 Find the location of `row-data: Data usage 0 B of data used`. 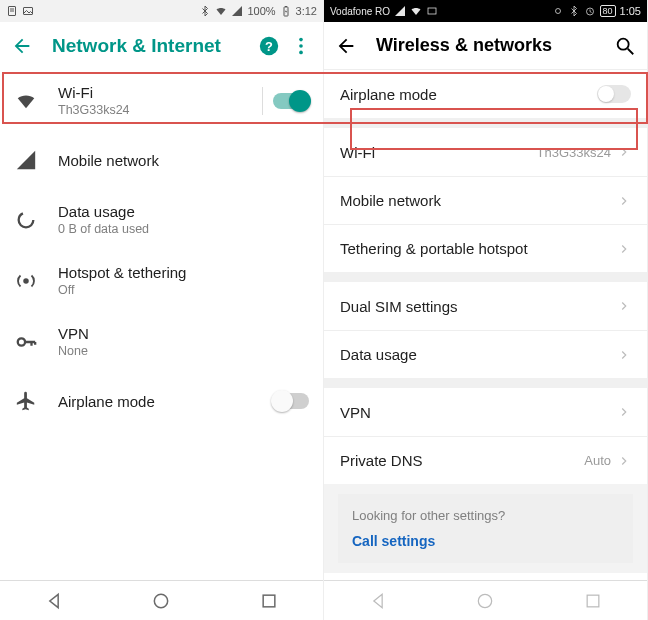

row-data: Data usage 0 B of data used is located at coordinates (162, 220).